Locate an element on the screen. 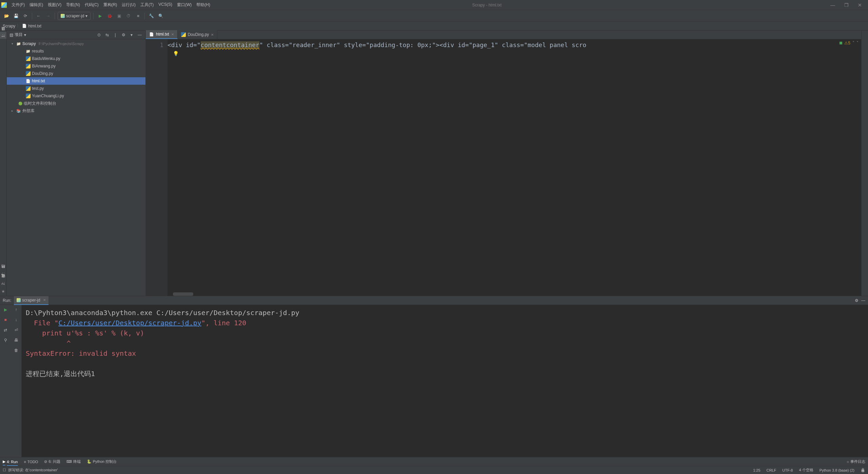 The image size is (868, 474). print-icon: 🖶 is located at coordinates (16, 340).